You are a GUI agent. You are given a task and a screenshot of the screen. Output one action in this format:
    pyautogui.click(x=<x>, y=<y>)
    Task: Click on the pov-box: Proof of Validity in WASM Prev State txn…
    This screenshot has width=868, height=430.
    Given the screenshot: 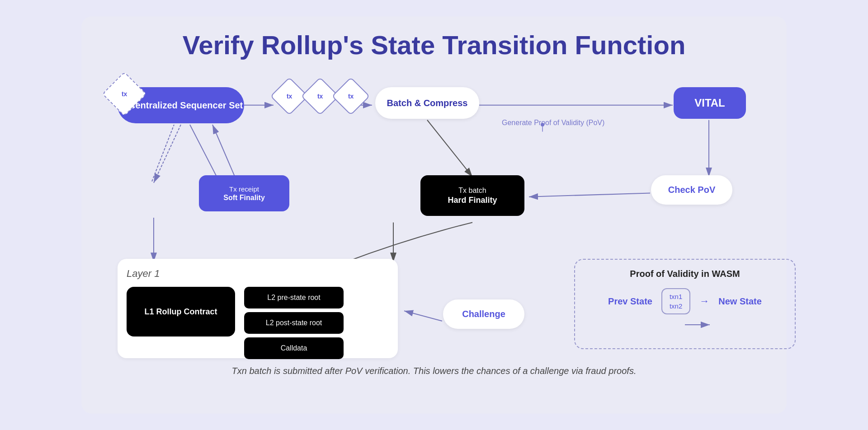 What is the action you would take?
    pyautogui.click(x=685, y=304)
    